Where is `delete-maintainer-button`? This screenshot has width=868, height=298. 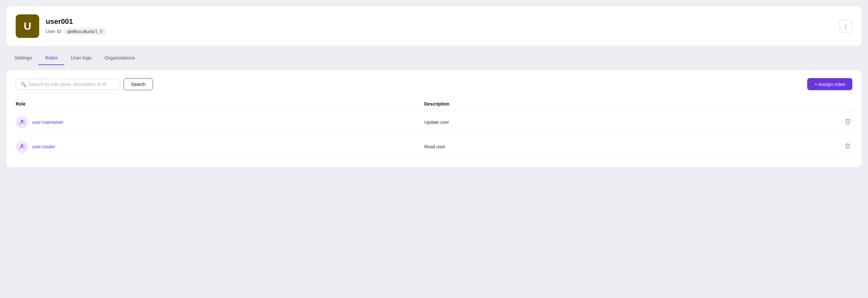
delete-maintainer-button is located at coordinates (848, 122).